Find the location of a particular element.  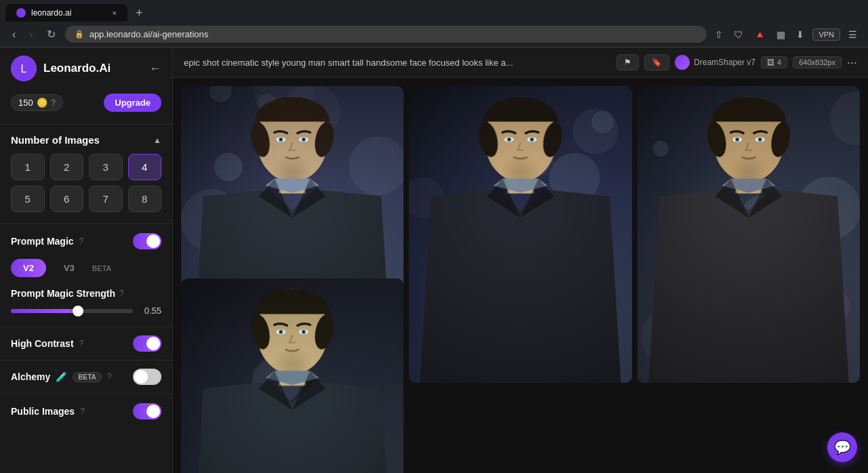

public-images-label: Public Images is located at coordinates (43, 411).